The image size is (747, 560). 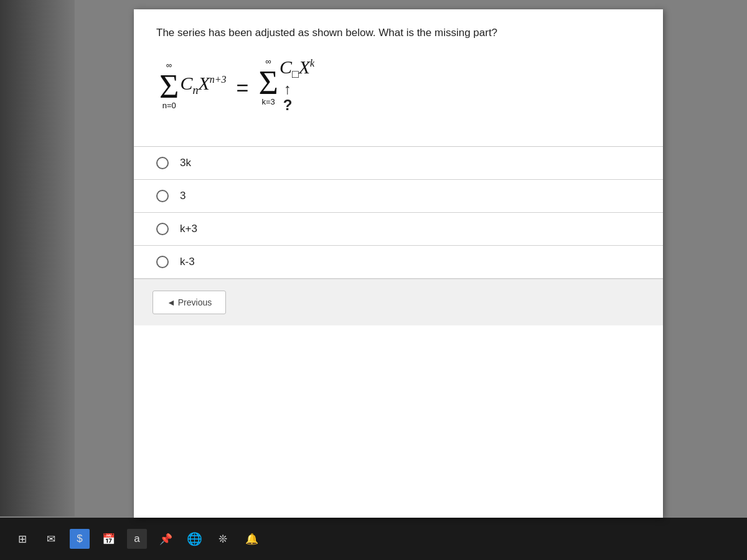 I want to click on option-k-plus-3: k+3, so click(x=398, y=229).